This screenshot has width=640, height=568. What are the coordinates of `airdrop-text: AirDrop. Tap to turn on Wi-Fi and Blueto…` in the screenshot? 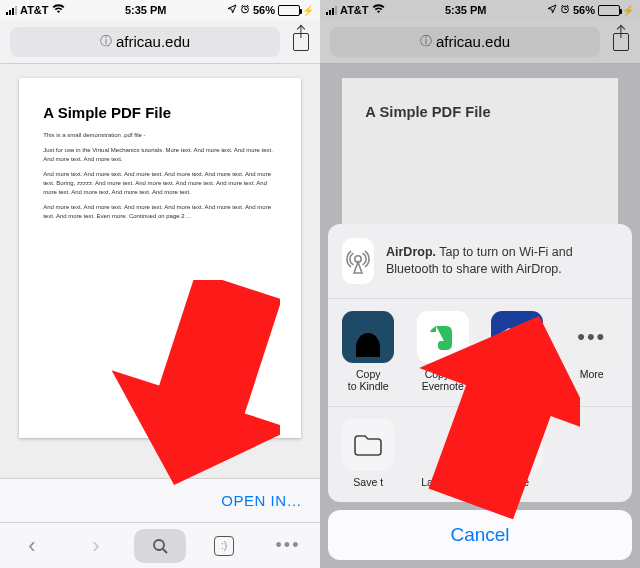 It's located at (502, 261).